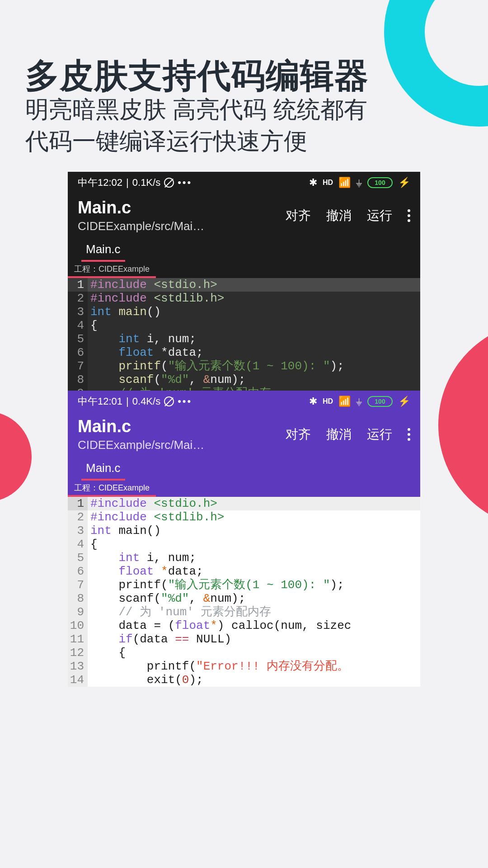 The width and height of the screenshot is (488, 868). Describe the element at coordinates (78, 639) in the screenshot. I see `line-number: 11` at that location.